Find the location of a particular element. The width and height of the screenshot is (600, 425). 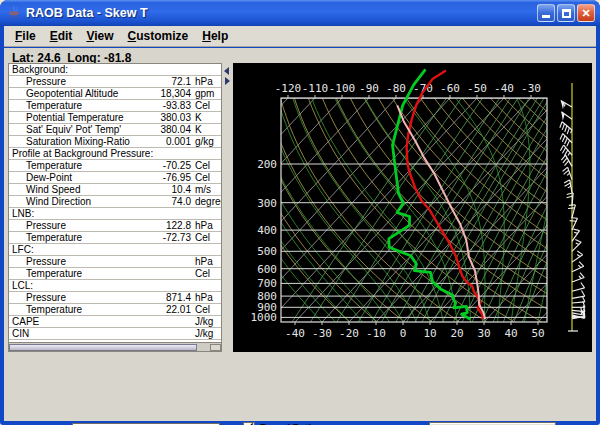

table-row-label: Dew-Point is located at coordinates (86, 178).